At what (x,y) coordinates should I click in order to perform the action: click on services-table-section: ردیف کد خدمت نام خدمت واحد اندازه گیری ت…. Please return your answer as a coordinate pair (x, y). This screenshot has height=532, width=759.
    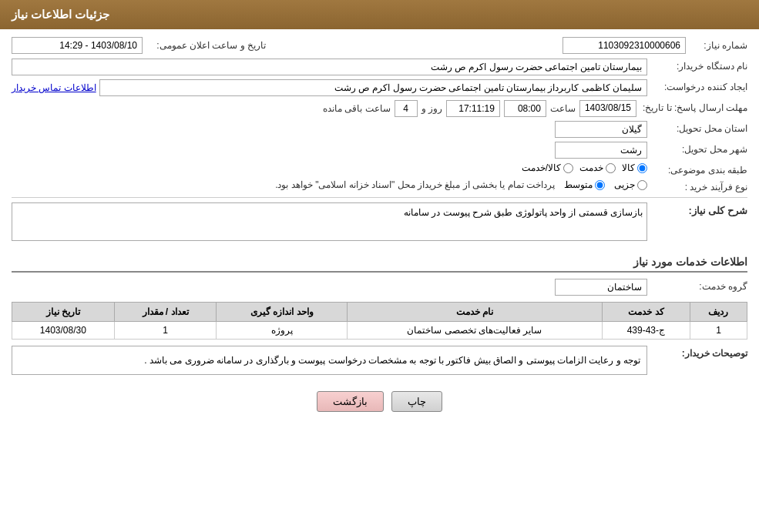
    Looking at the image, I should click on (379, 320).